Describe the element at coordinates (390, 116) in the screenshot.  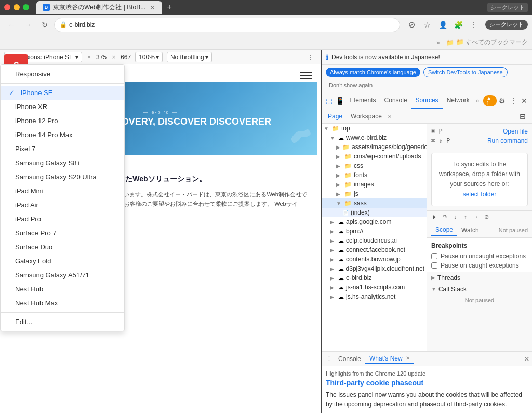
I see `subtab-more-btn: »` at that location.